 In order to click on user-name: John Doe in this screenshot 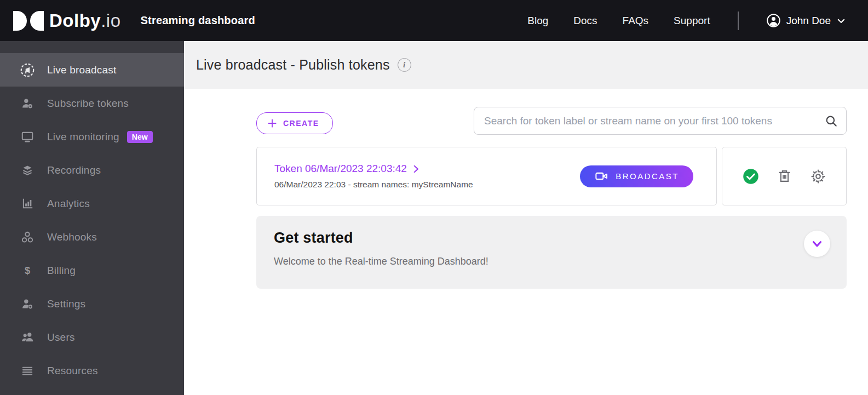, I will do `click(808, 21)`.